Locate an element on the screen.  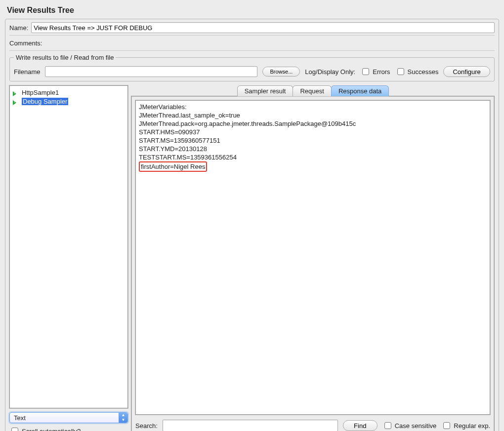
case-sensitive-checkbox: Case sensitive is located at coordinates (410, 426).